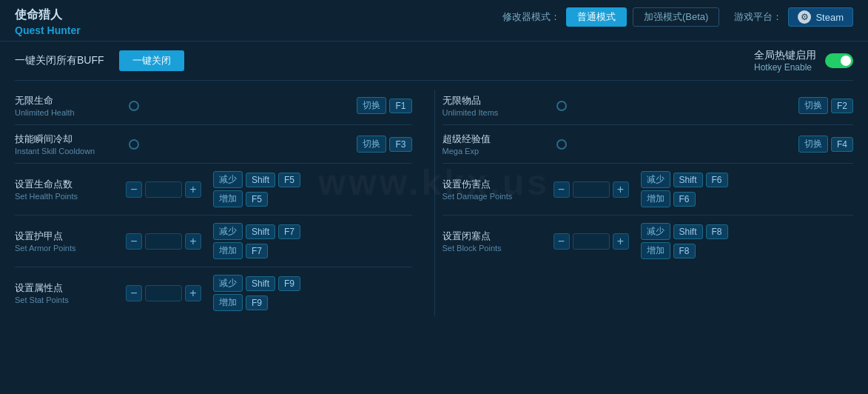  Describe the element at coordinates (289, 284) in the screenshot. I see `set-stat-dec-key: F9` at that location.